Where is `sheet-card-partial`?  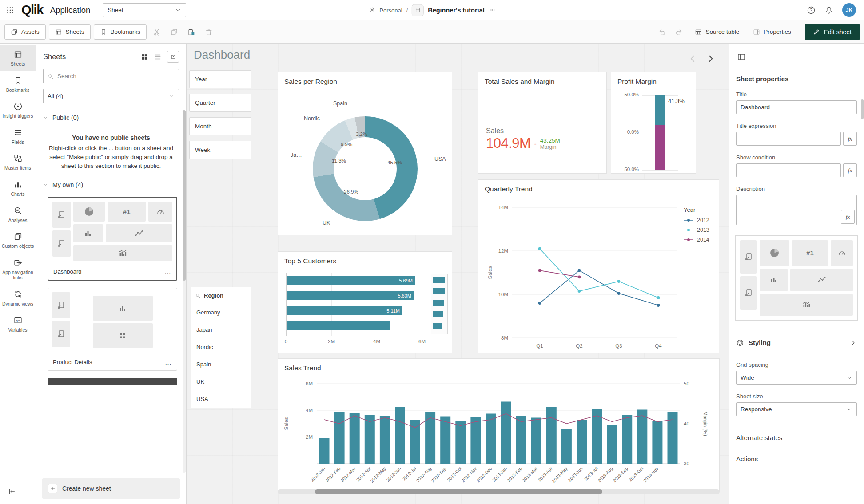 sheet-card-partial is located at coordinates (112, 381).